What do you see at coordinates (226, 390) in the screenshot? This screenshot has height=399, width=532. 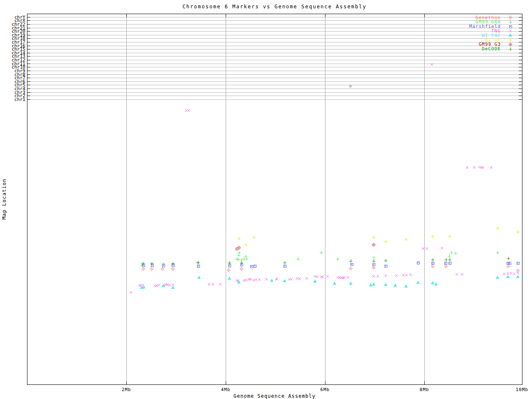 I see `x-tick-4Mb: 4Mb` at bounding box center [226, 390].